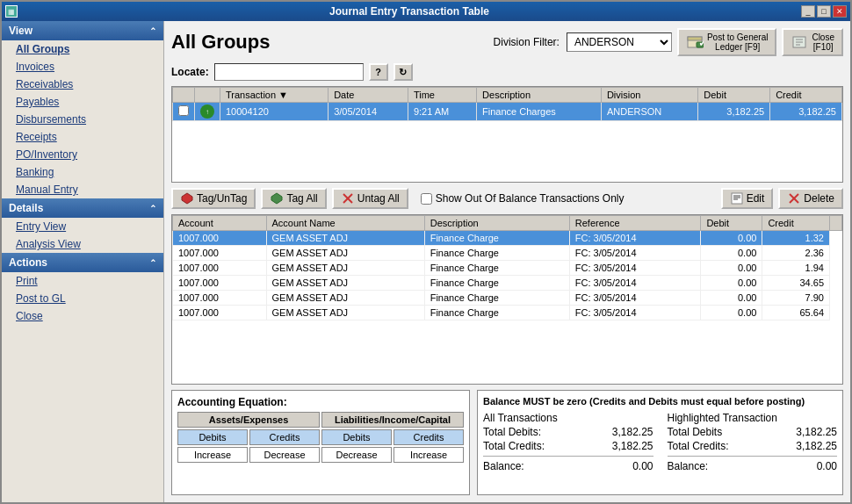 The width and height of the screenshot is (852, 504). What do you see at coordinates (221, 198) in the screenshot?
I see `tag-untag-label: Tag/UnTag` at bounding box center [221, 198].